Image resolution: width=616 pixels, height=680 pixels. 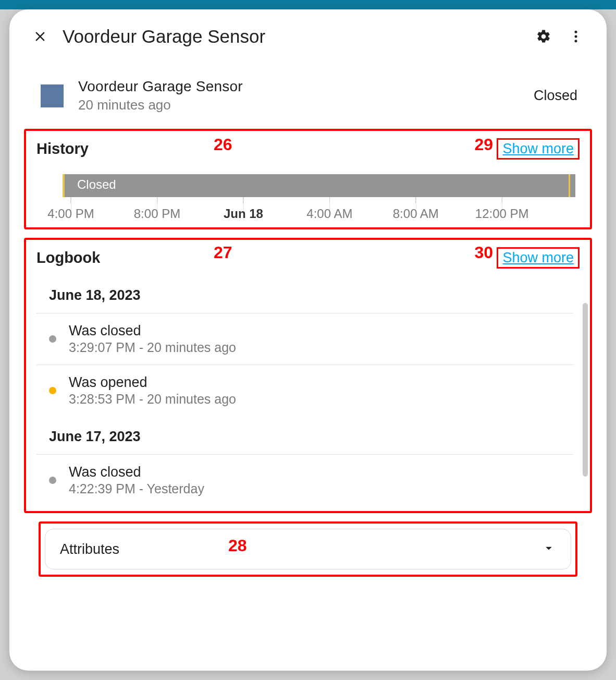 What do you see at coordinates (161, 87) in the screenshot?
I see `entity-name: Voordeur Garage Sensor` at bounding box center [161, 87].